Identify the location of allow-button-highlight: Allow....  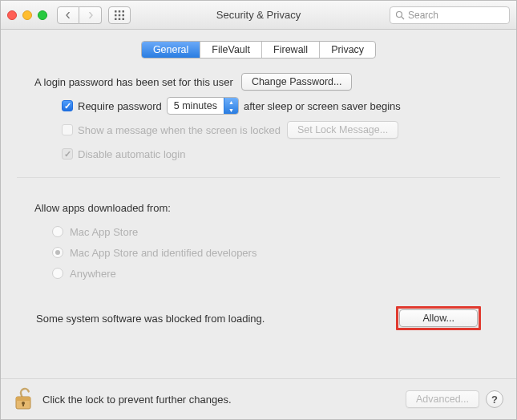
(438, 318).